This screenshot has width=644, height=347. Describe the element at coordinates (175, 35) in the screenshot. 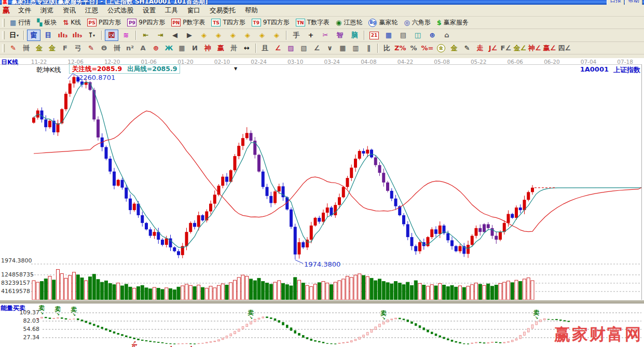

I see `scroll-left-button: ◀` at that location.